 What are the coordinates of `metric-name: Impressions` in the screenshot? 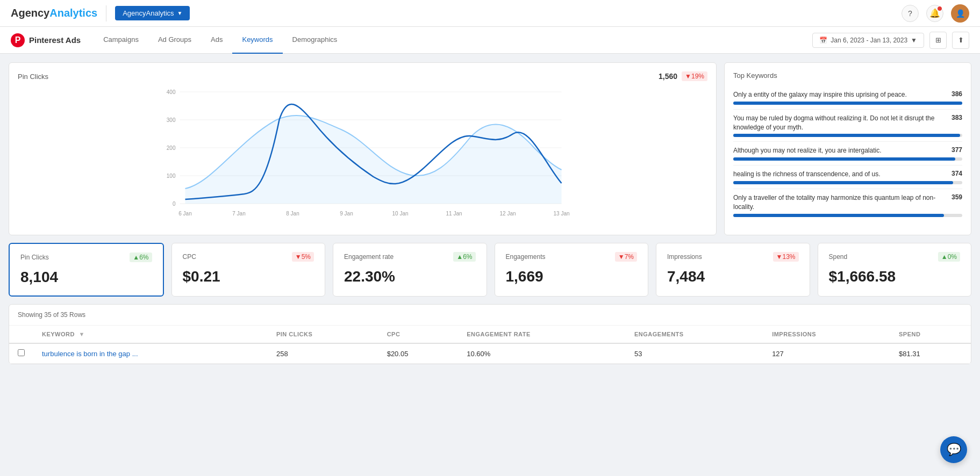 It's located at (685, 257).